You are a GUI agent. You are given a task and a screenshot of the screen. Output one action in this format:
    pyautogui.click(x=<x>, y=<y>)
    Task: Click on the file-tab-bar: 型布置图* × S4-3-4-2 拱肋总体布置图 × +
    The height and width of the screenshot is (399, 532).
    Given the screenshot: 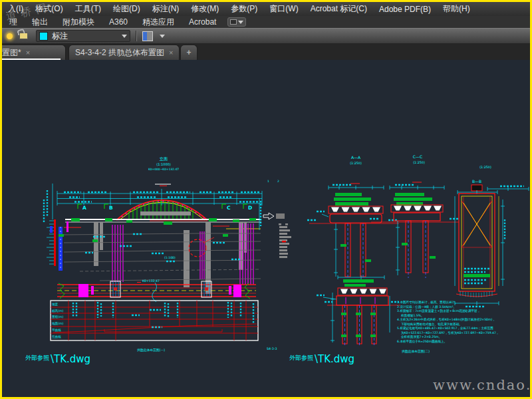 What is the action you would take?
    pyautogui.click(x=266, y=52)
    